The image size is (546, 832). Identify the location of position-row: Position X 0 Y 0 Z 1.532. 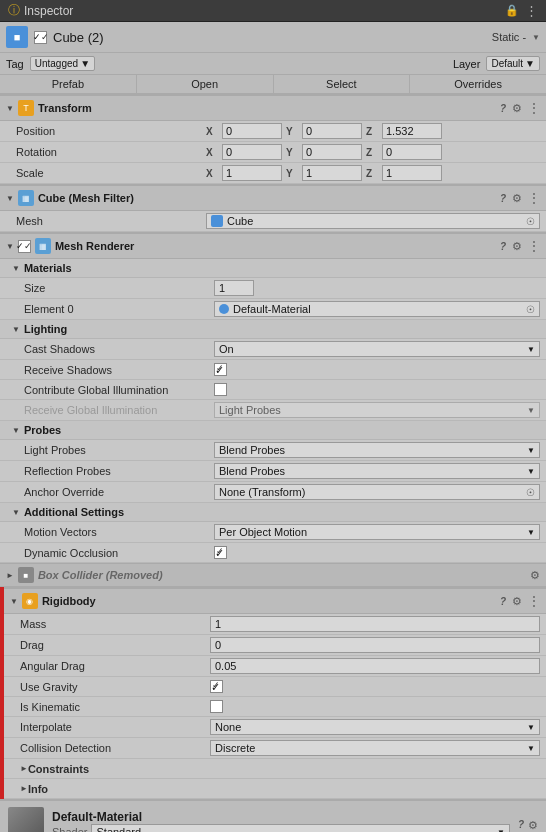
(273, 132).